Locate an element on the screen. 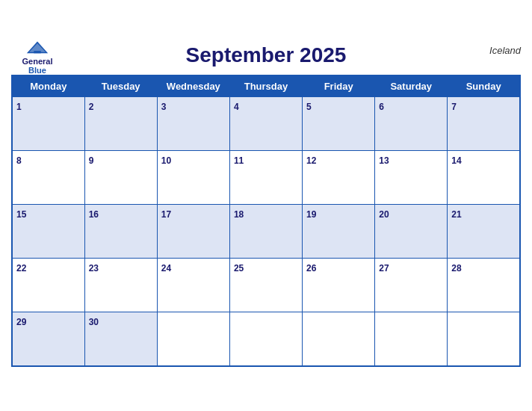  header-friday: Friday is located at coordinates (339, 87).